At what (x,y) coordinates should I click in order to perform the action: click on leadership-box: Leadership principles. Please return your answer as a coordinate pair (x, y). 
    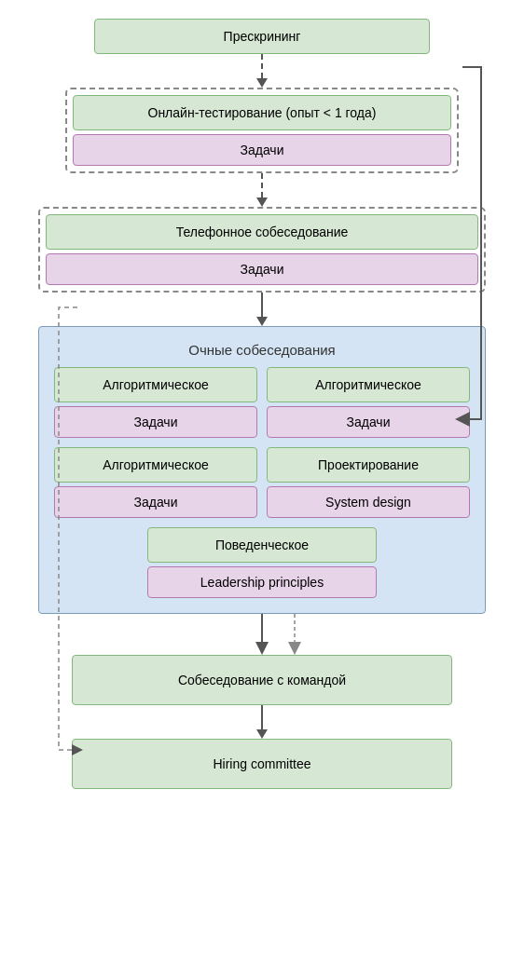
    Looking at the image, I should click on (261, 582).